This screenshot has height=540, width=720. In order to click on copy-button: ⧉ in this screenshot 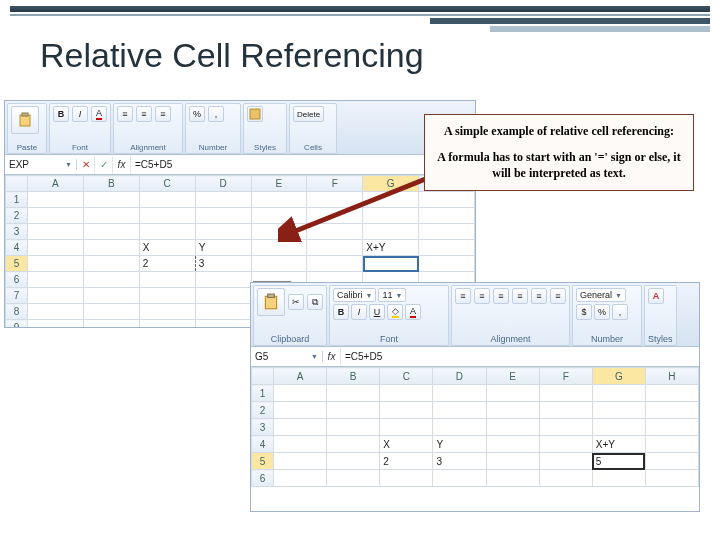, I will do `click(315, 302)`.